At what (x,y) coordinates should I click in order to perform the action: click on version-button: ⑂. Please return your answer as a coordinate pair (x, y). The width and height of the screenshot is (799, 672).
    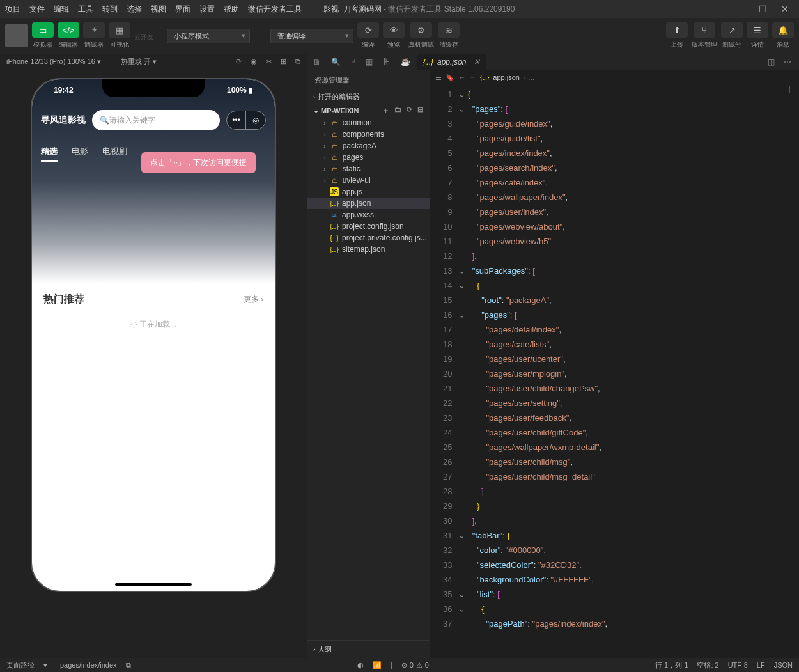
    Looking at the image, I should click on (704, 30).